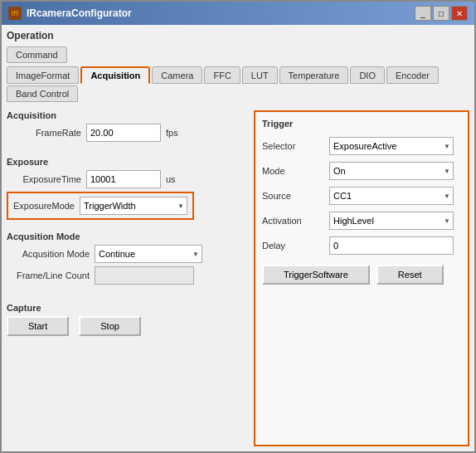  What do you see at coordinates (127, 179) in the screenshot?
I see `exposuretime-row: ExposureTime us` at bounding box center [127, 179].